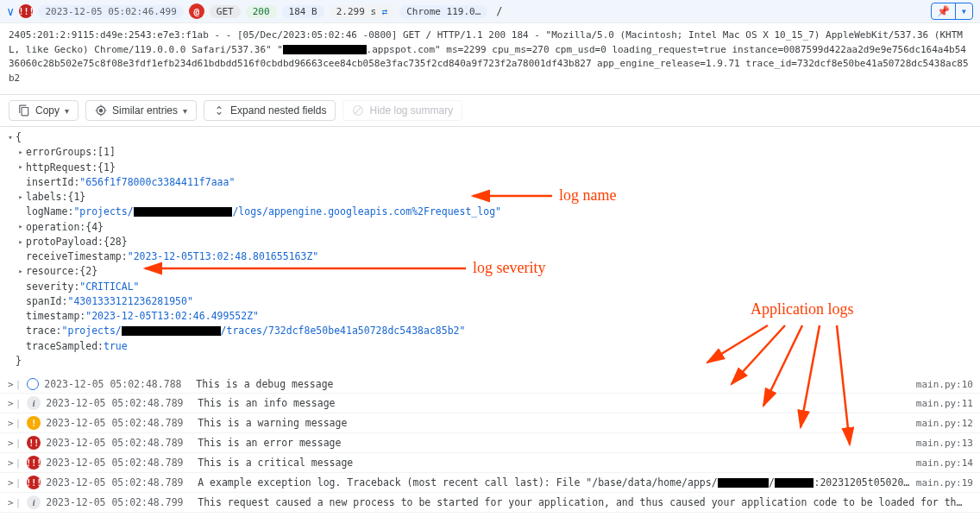 This screenshot has width=980, height=517. Describe the element at coordinates (490, 110) in the screenshot. I see `json-toolbar: Copy ▾ Similar entries ▾ Expand nested f…` at that location.